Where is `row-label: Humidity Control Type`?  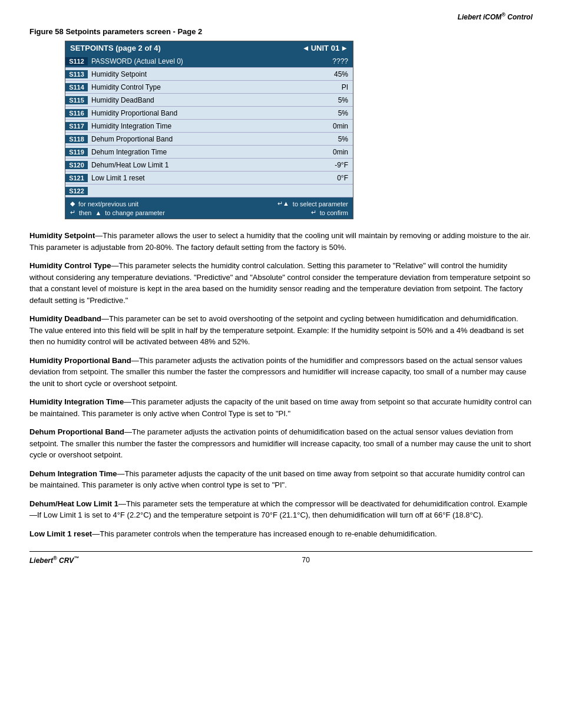
row-label: Humidity Control Type is located at coordinates (204, 87).